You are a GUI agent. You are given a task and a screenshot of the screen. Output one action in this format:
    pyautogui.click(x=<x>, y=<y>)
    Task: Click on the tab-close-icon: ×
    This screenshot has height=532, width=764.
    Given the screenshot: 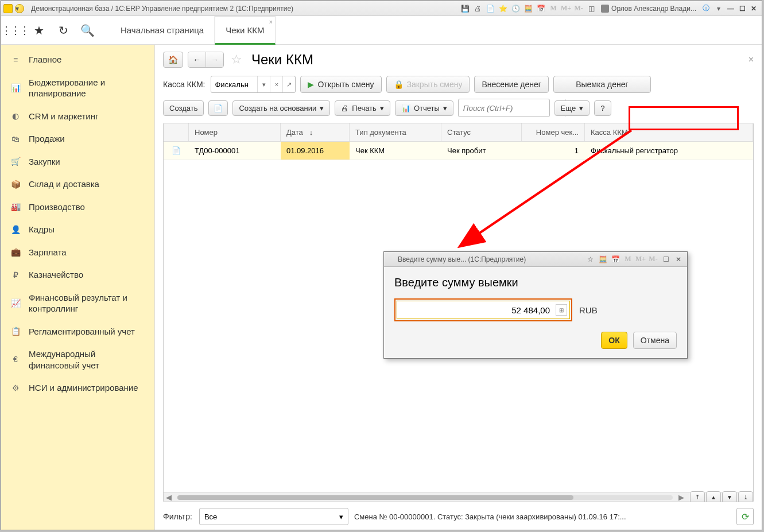 What is the action you would take?
    pyautogui.click(x=271, y=22)
    